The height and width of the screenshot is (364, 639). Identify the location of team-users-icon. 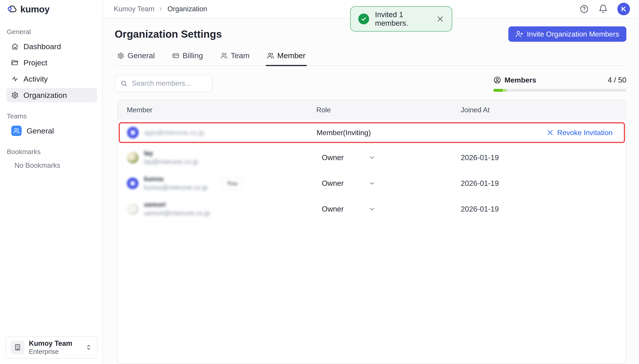
(17, 131).